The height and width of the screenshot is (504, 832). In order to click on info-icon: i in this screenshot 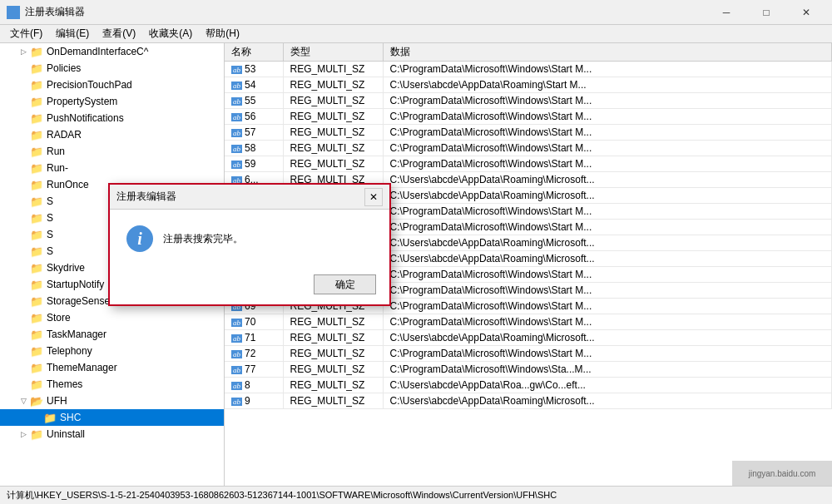, I will do `click(140, 239)`.